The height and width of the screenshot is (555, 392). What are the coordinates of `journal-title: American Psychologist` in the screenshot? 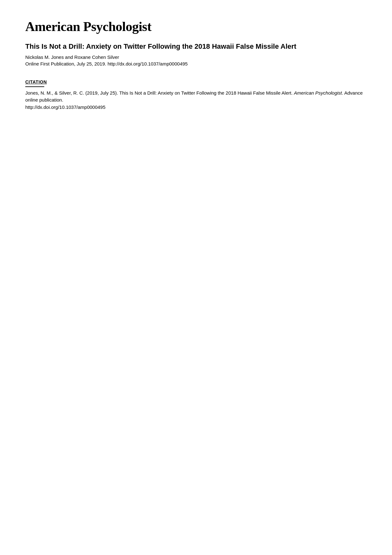 It's located at (196, 27).